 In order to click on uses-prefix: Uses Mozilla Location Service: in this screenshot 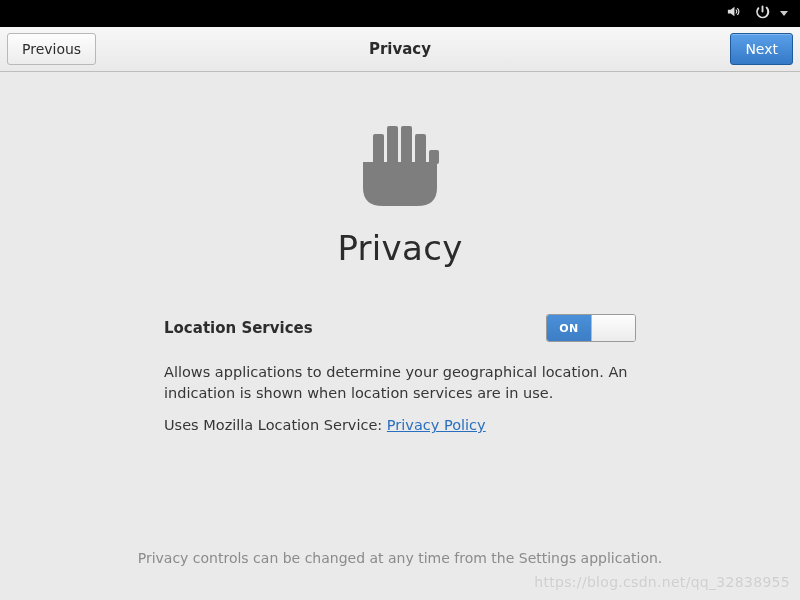, I will do `click(276, 425)`.